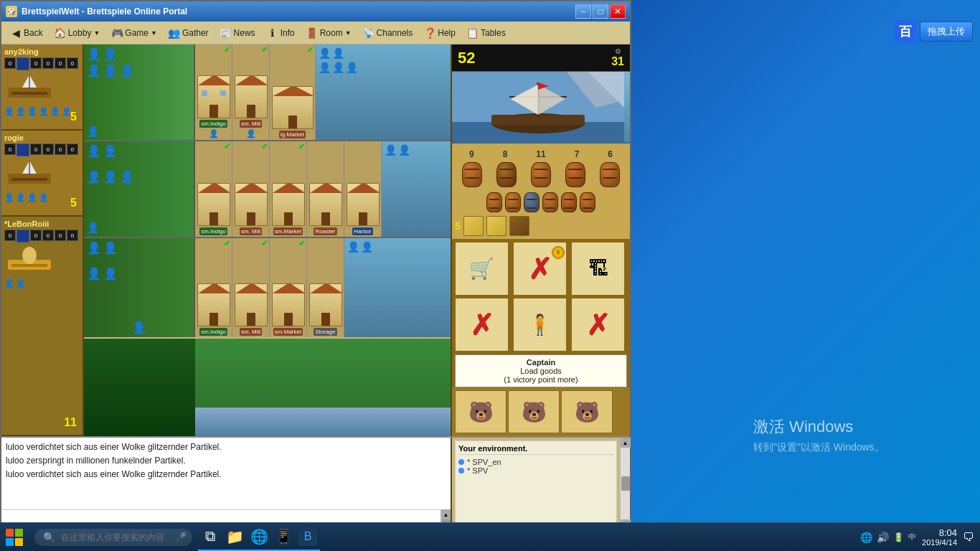 The image size is (980, 551). What do you see at coordinates (288, 288) in the screenshot?
I see `building-cell-sm-market-3: ✔ sm.Market` at bounding box center [288, 288].